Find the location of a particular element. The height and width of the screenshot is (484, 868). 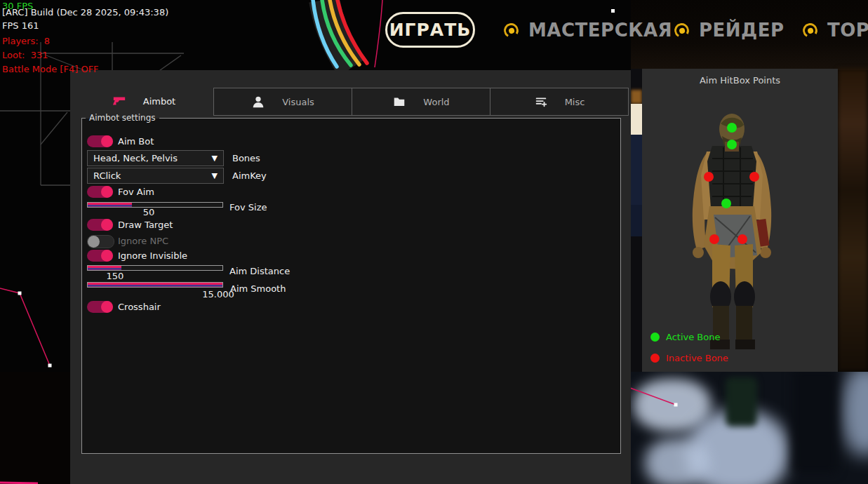

right-shoulder-hitbox-dot is located at coordinates (754, 177).